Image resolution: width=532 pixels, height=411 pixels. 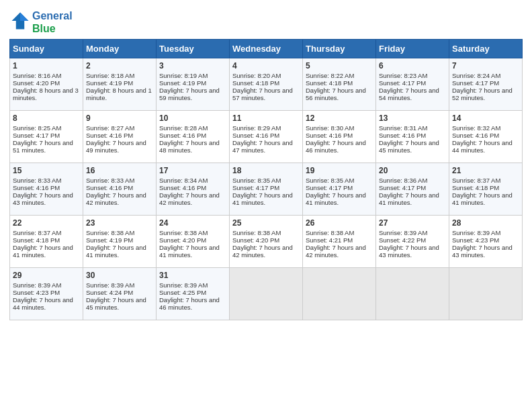 What do you see at coordinates (412, 242) in the screenshot?
I see `calendar-cell: 27Sunrise: 8:39 AMSunset: 4:22 PMDayligh…` at bounding box center [412, 242].